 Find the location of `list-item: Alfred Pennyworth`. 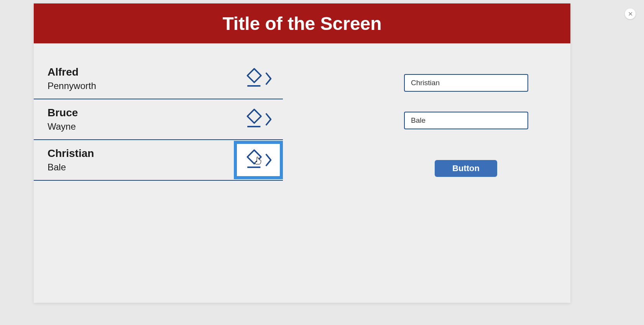

list-item: Alfred Pennyworth is located at coordinates (158, 79).